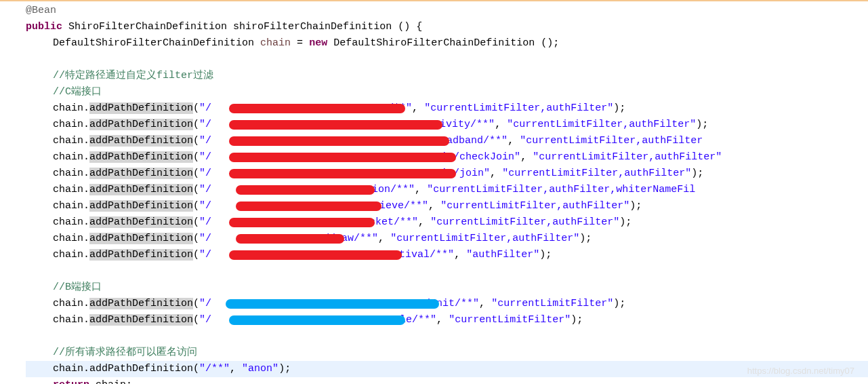 Image resolution: width=868 pixels, height=384 pixels. I want to click on code-line: chain.addPathDefinition("/Festival/**", …, so click(447, 255).